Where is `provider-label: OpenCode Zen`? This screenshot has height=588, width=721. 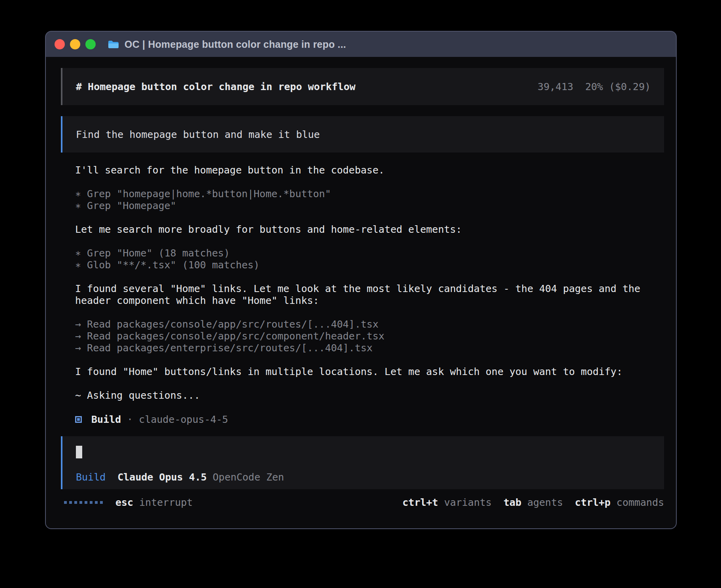
provider-label: OpenCode Zen is located at coordinates (248, 477).